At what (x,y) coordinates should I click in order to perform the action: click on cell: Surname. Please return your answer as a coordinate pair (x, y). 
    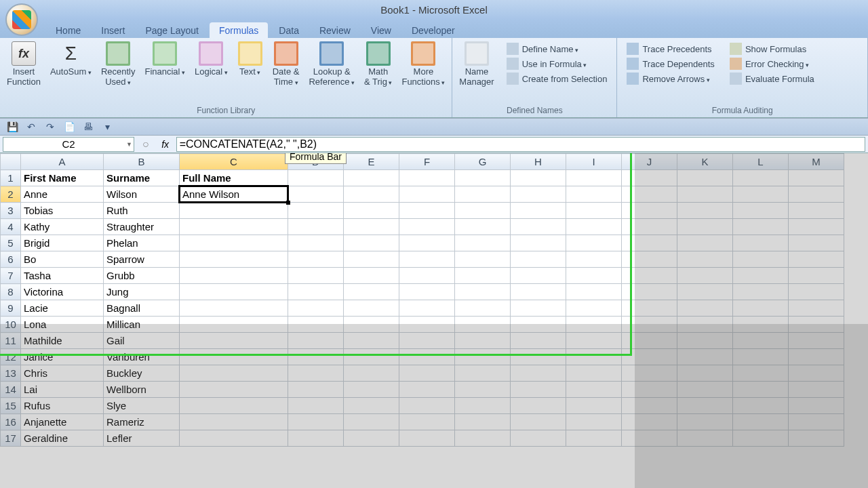
    Looking at the image, I should click on (142, 178).